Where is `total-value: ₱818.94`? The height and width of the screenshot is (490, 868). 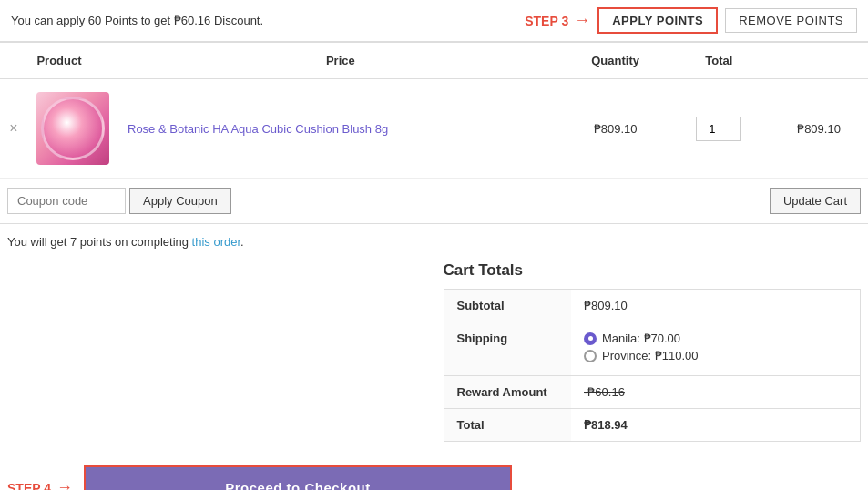 total-value: ₱818.94 is located at coordinates (716, 425).